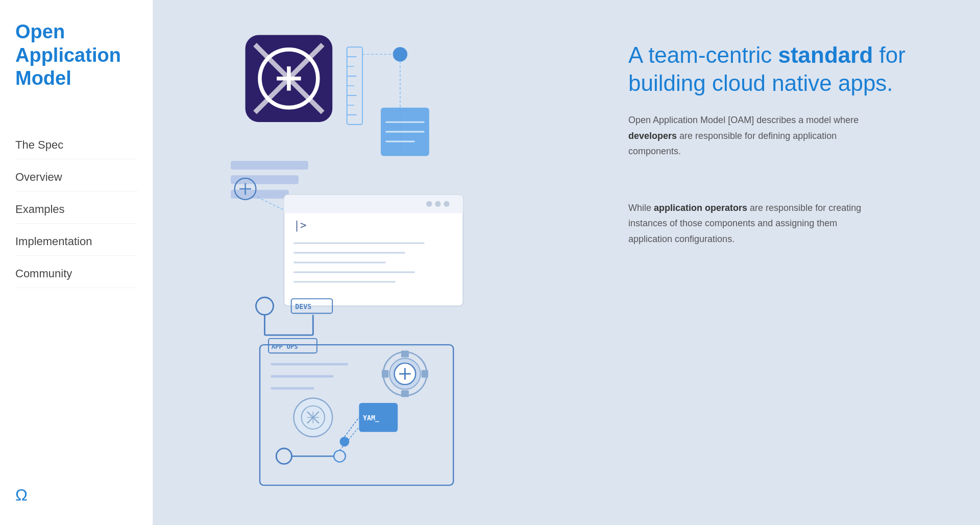 The height and width of the screenshot is (525, 980). I want to click on headline-bold: standard, so click(825, 55).